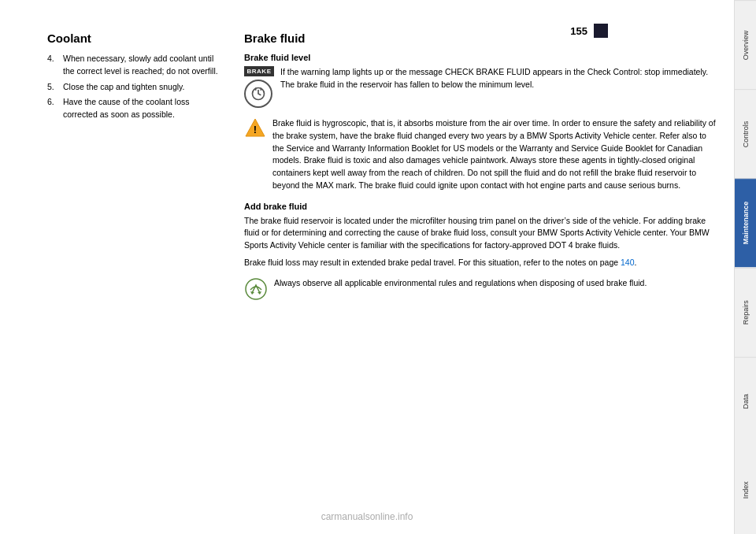 The height and width of the screenshot is (534, 756). What do you see at coordinates (746, 490) in the screenshot?
I see `sidebar-tab-label: Index` at bounding box center [746, 490].